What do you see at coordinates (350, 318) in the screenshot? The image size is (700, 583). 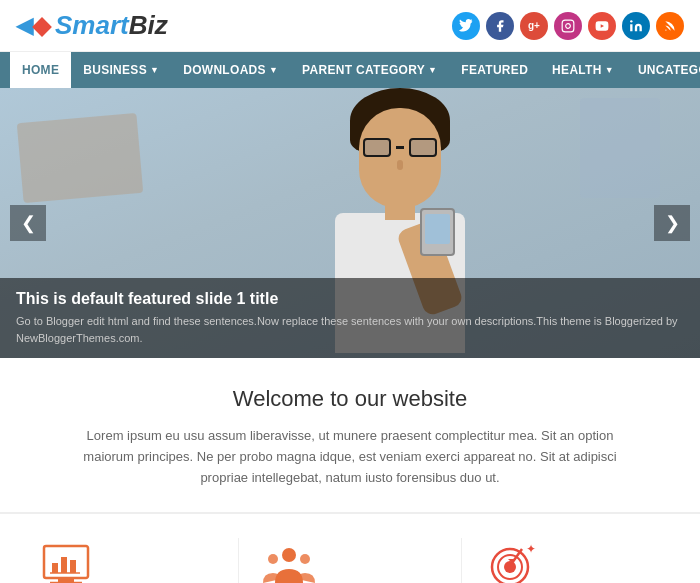 I see `hero-overlay: This is default featured slide 1 title G…` at bounding box center [350, 318].